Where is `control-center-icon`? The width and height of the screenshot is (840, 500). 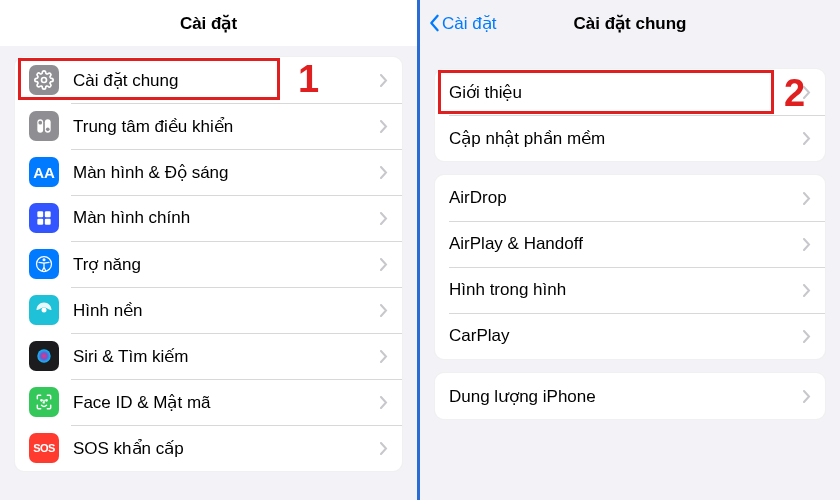 control-center-icon is located at coordinates (44, 126).